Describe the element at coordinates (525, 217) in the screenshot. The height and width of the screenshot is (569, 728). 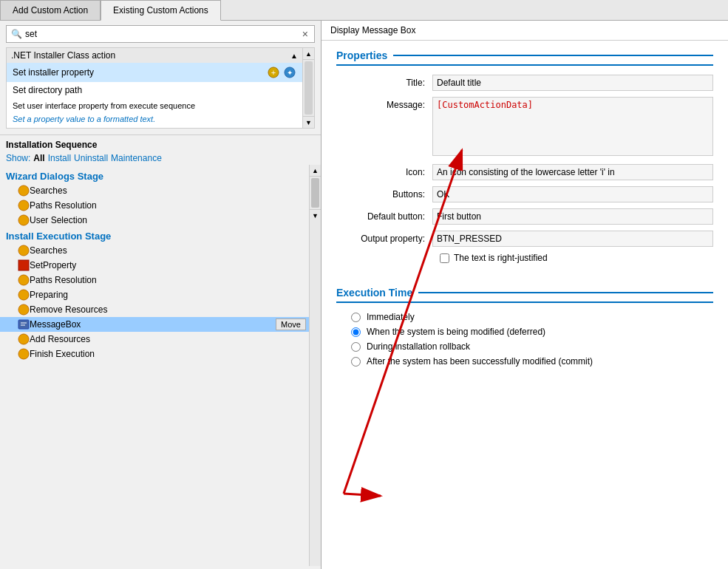
I see `prop-row-default-button: Default button:` at that location.